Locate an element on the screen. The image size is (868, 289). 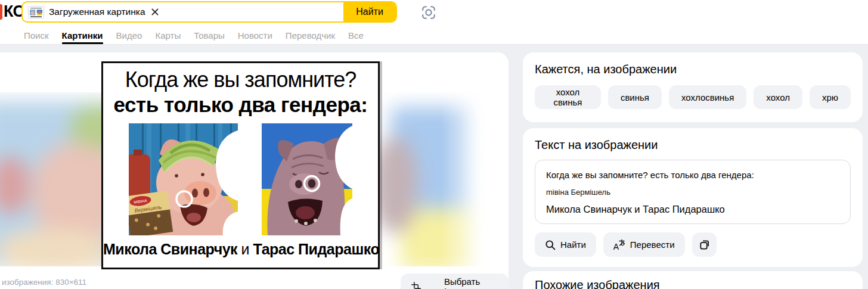
translate-text-label: Перевести is located at coordinates (652, 244).